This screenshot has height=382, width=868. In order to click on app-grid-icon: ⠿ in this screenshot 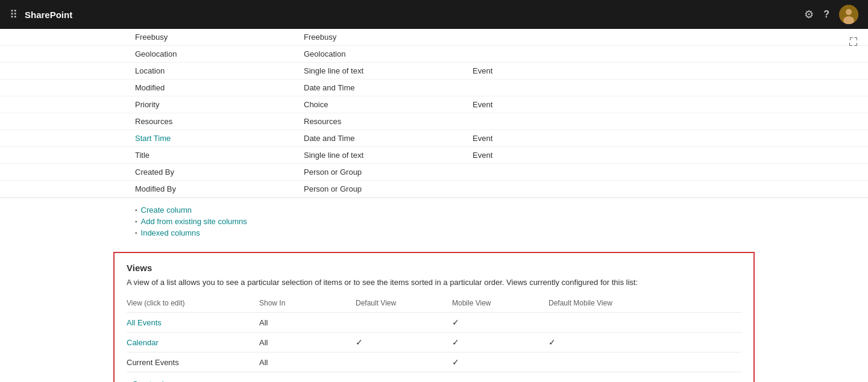, I will do `click(13, 14)`.